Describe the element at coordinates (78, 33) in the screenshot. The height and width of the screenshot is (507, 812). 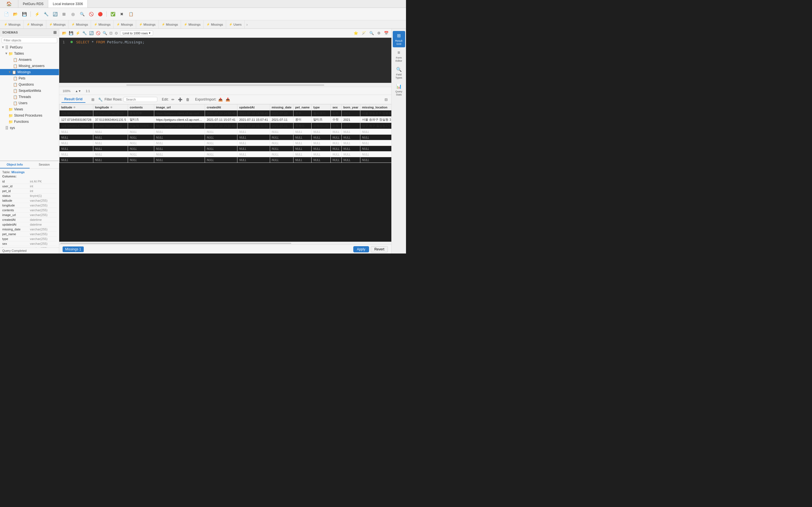
I see `execute-icon: ⚡` at that location.